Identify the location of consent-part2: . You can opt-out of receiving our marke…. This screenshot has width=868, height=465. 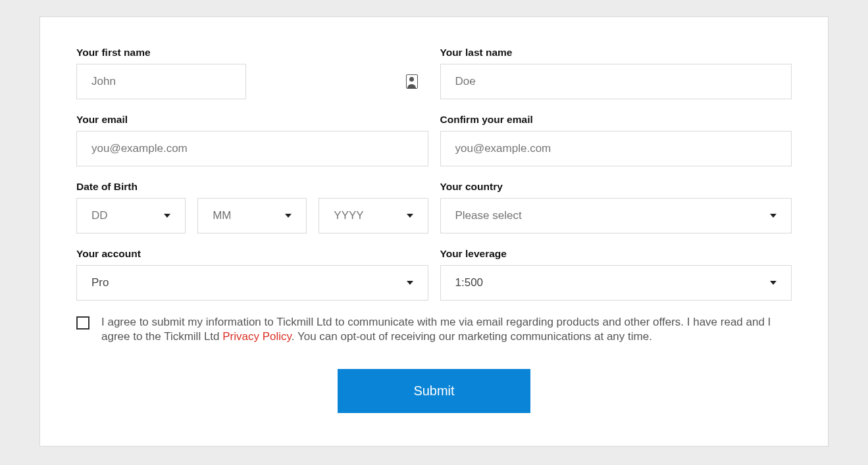
(472, 337).